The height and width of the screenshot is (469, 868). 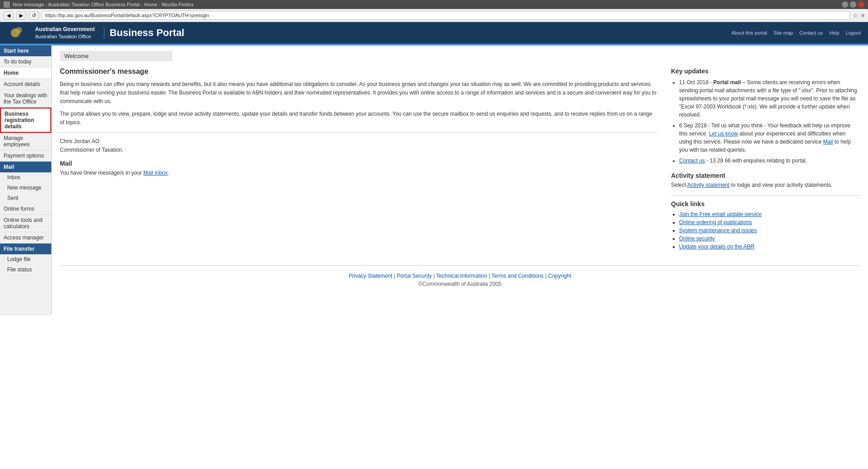 I want to click on sidebar-item-account-details: Account details, so click(x=26, y=85).